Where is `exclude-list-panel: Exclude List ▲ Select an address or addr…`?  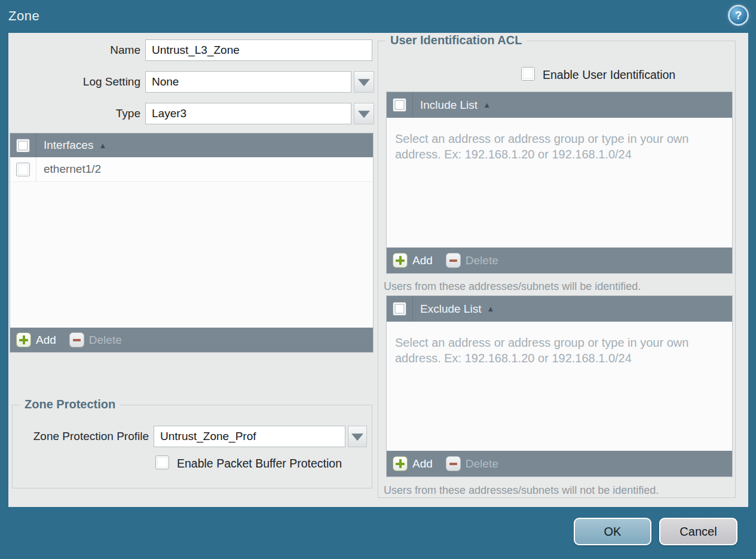 exclude-list-panel: Exclude List ▲ Select an address or addr… is located at coordinates (559, 386).